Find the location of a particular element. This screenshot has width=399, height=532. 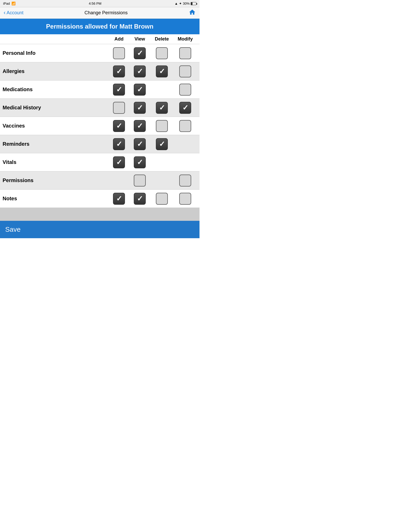

row-label: Vaccines is located at coordinates (56, 126).